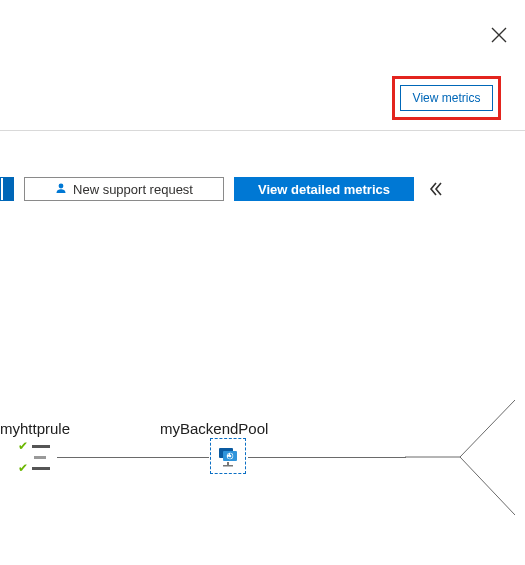 The image size is (525, 565). What do you see at coordinates (460, 458) in the screenshot?
I see `diagram-branch` at bounding box center [460, 458].